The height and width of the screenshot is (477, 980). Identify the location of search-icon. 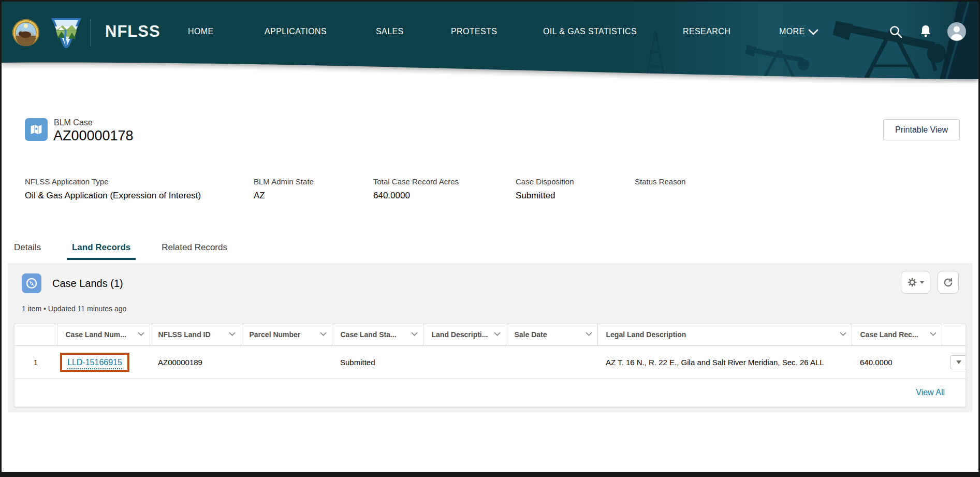
(896, 32).